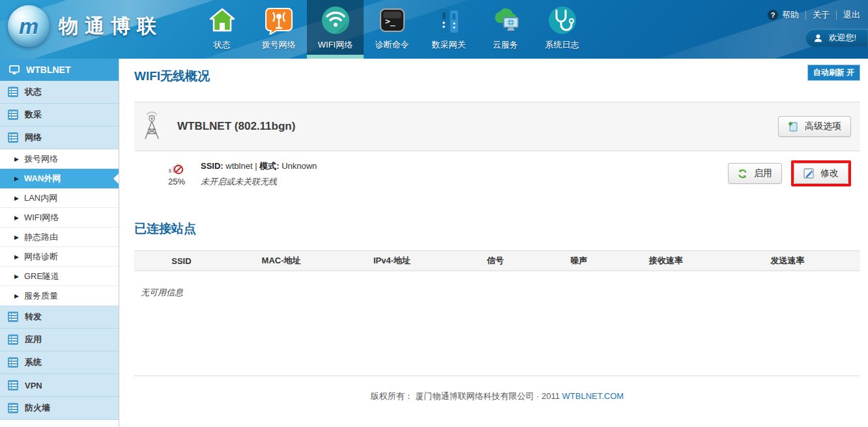  What do you see at coordinates (793, 126) in the screenshot?
I see `page-plus-icon` at bounding box center [793, 126].